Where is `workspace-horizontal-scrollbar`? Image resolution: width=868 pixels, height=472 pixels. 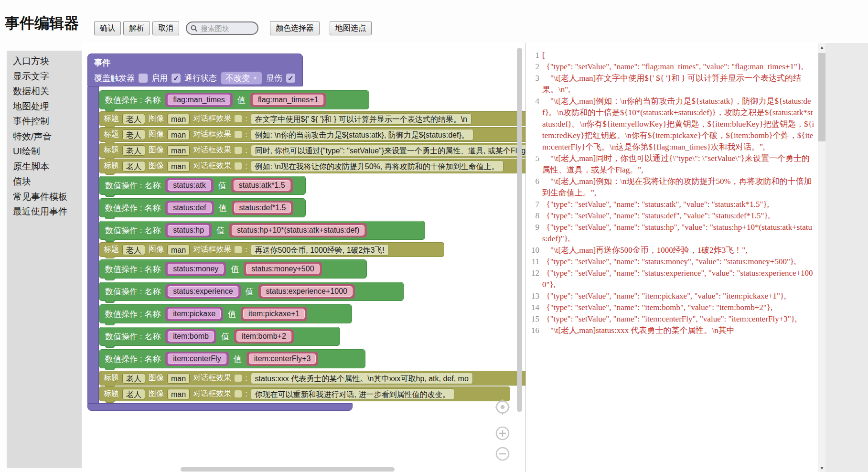
workspace-horizontal-scrollbar is located at coordinates (288, 469).